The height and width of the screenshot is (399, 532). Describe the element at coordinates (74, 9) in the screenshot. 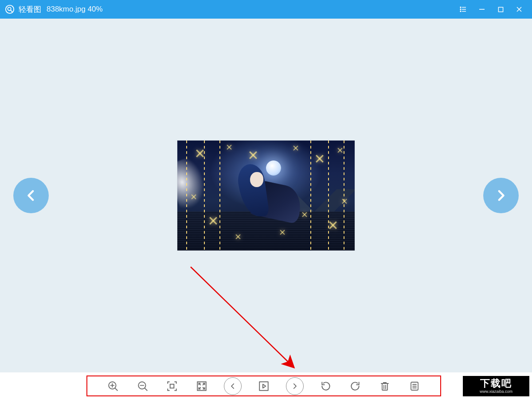

I see `file-info: 838kmo.jpg 40%` at that location.